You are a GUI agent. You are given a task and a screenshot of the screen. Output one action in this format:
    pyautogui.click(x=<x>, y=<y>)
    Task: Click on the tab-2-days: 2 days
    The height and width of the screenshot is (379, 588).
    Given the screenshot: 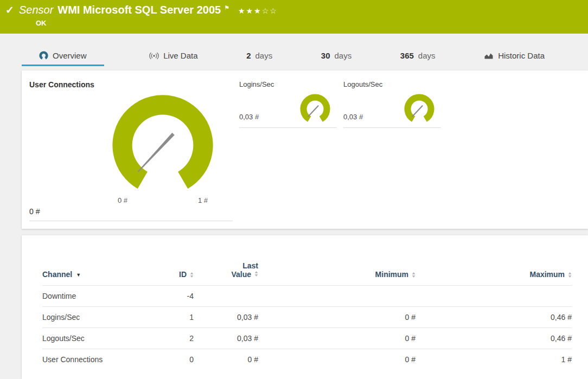 What is the action you would take?
    pyautogui.click(x=259, y=56)
    